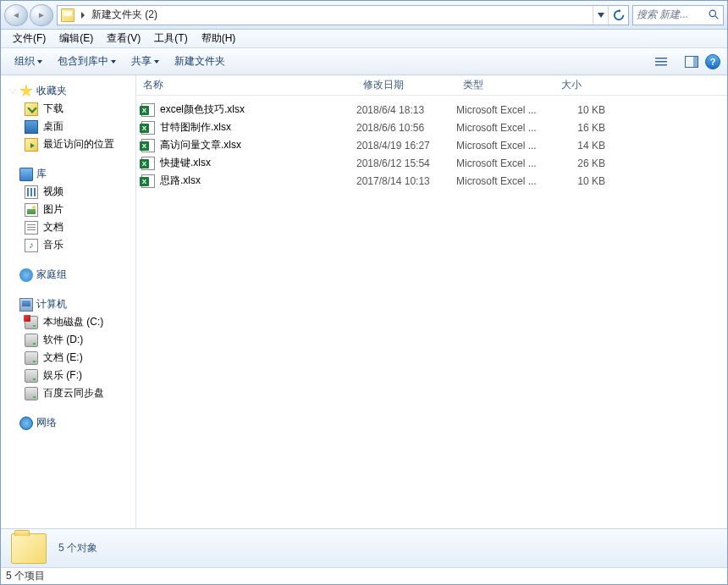 The width and height of the screenshot is (728, 585). Describe the element at coordinates (432, 127) in the screenshot. I see `file-row: 甘特图制作.xlsx2018/6/6 10:56Microsoft Excel …` at that location.